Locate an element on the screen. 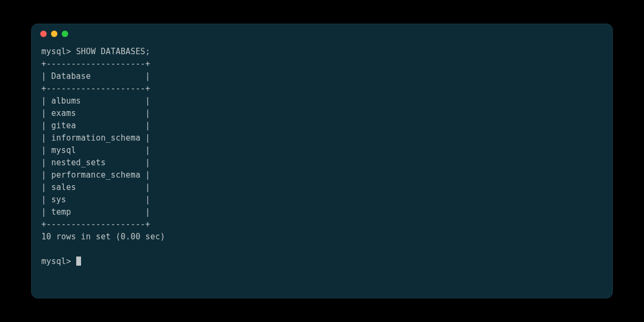  result-summary: 10 rows in set (0.00 sec) is located at coordinates (103, 237).